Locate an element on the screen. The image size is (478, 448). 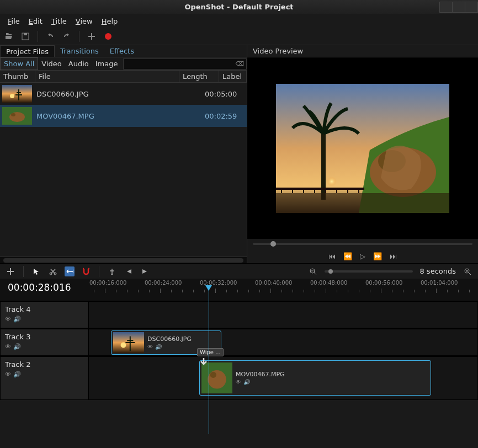
import-files-icon is located at coordinates (92, 36).